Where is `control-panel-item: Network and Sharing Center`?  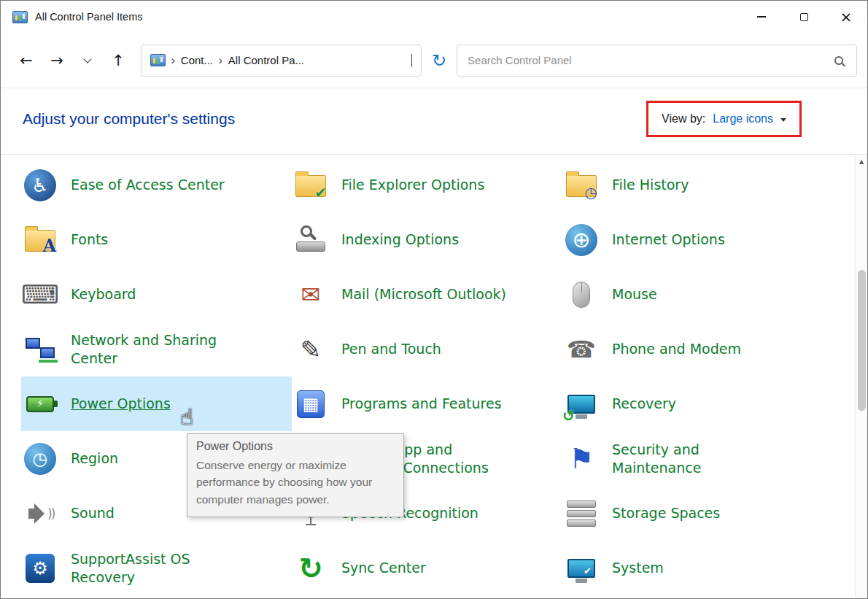
control-panel-item: Network and Sharing Center is located at coordinates (156, 349).